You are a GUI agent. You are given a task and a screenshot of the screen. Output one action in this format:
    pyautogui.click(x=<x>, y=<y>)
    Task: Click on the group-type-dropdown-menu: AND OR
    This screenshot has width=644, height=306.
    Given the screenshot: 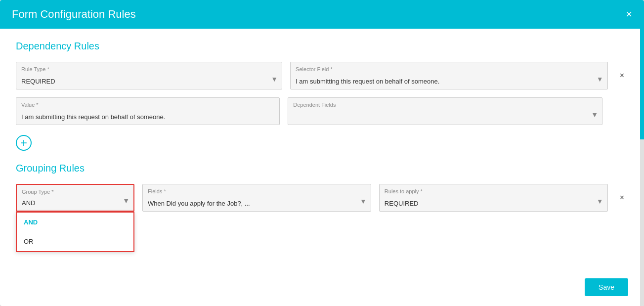 What is the action you would take?
    pyautogui.click(x=75, y=232)
    